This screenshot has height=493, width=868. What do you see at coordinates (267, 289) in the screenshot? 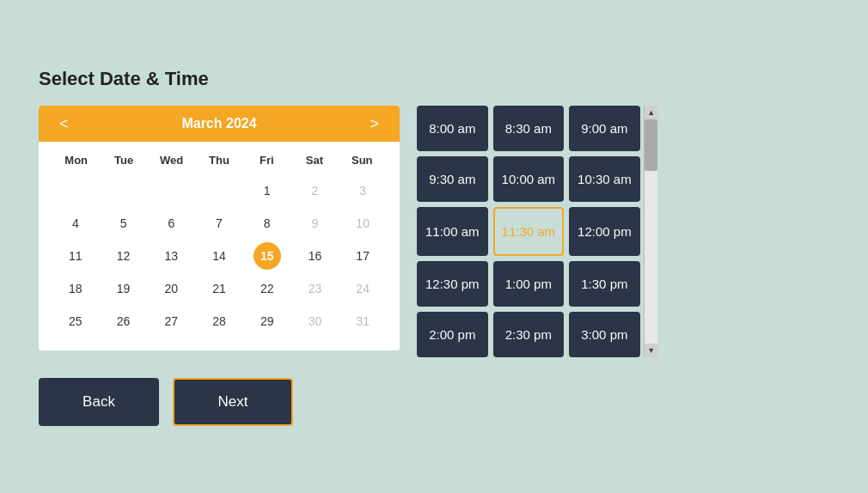
I see `day-cell: 22` at bounding box center [267, 289].